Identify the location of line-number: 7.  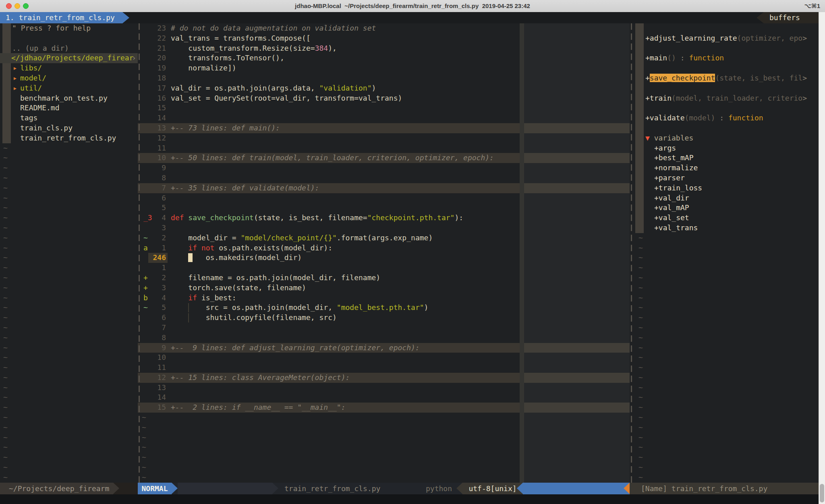
(157, 188).